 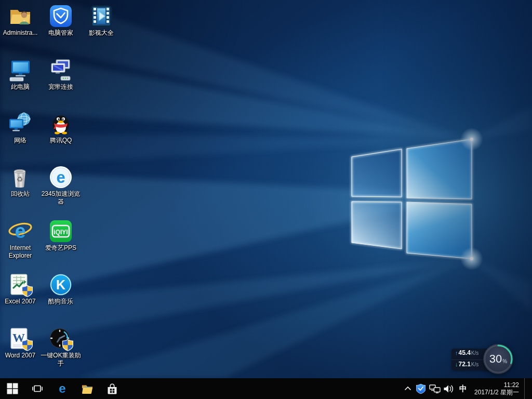 What do you see at coordinates (505, 362) in the screenshot?
I see `percent-unit: %` at bounding box center [505, 362].